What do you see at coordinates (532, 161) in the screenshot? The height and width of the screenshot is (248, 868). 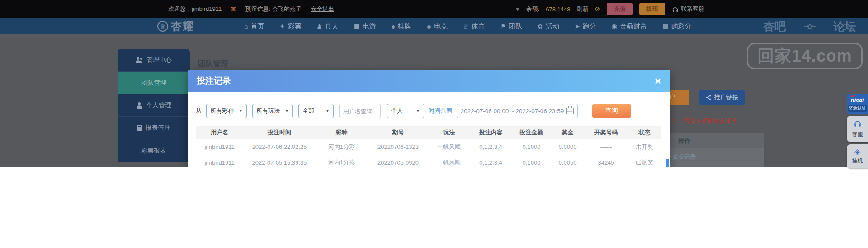 I see `cell-amount: 0.1000` at bounding box center [532, 161].